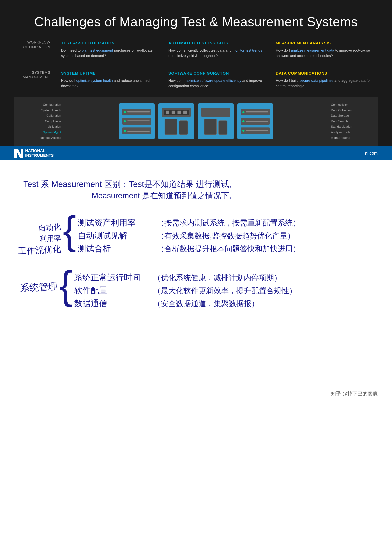 The width and height of the screenshot is (392, 546). What do you see at coordinates (19, 153) in the screenshot?
I see `ni-logo-icon` at bounding box center [19, 153].